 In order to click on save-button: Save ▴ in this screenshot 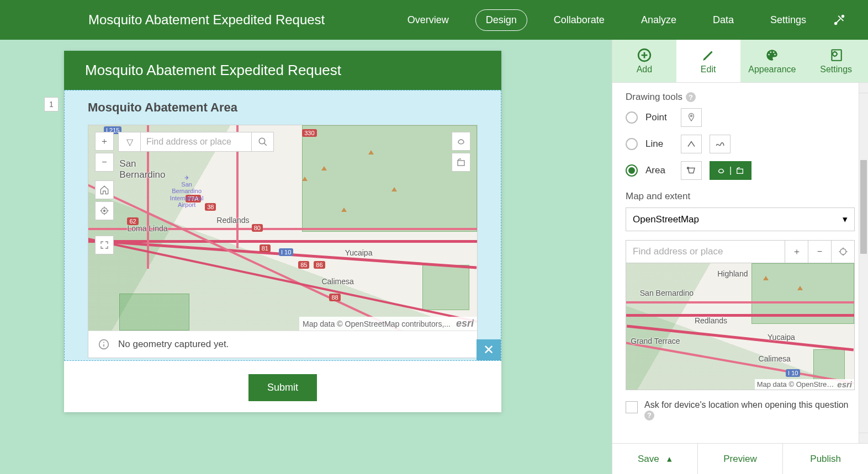, I will do `click(655, 459)`.